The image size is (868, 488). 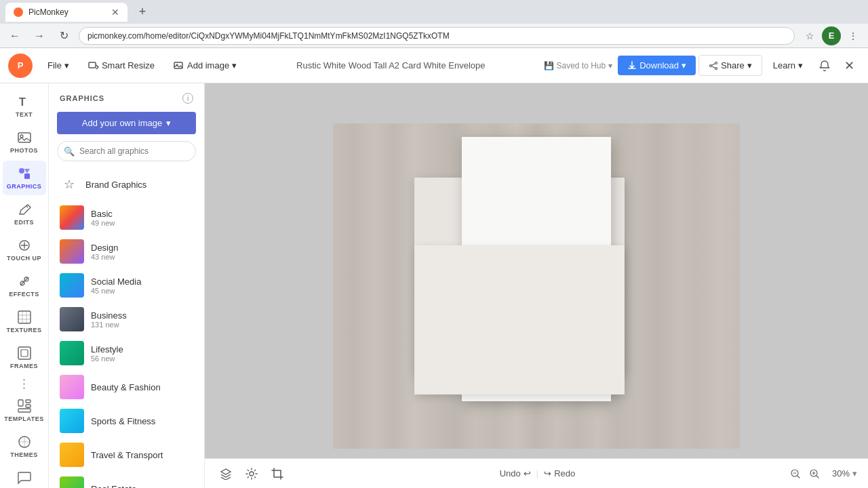 I want to click on close-button: ✕, so click(x=849, y=66).